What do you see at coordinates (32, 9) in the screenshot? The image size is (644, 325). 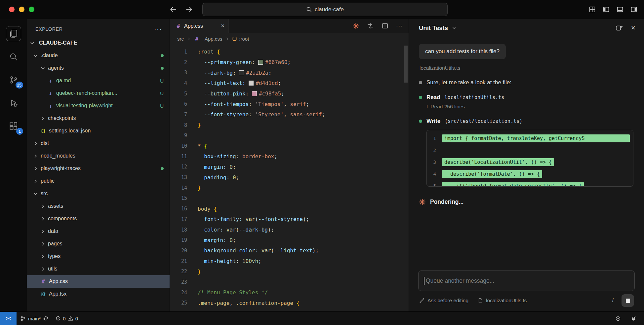 I see `zoom-window-button` at bounding box center [32, 9].